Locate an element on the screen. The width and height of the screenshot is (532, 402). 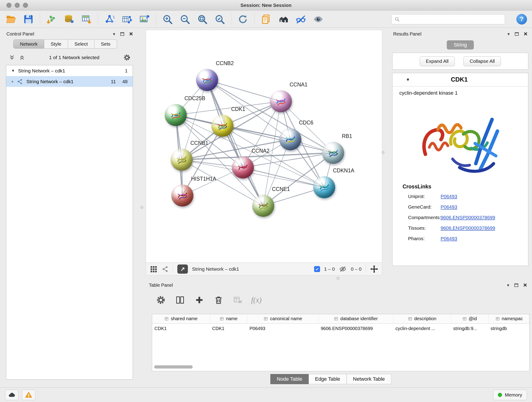
collapse-card-icon: ▼ is located at coordinates (408, 80).